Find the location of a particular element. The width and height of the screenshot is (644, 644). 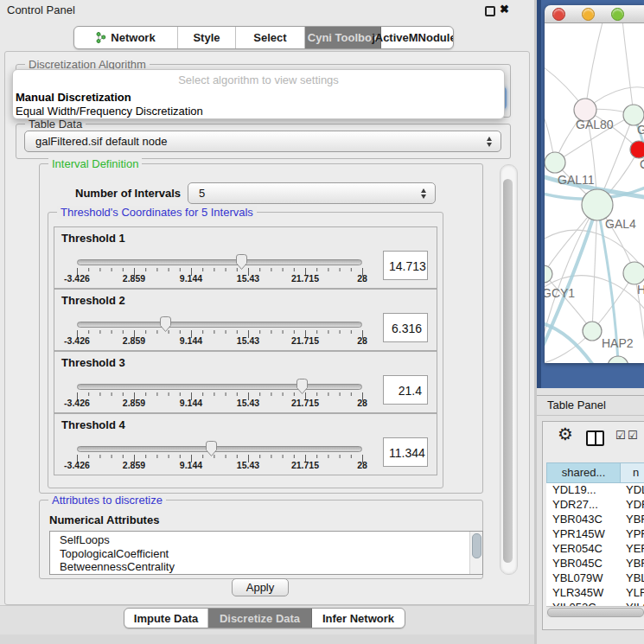

table-row: YLR345WYLR3 is located at coordinates (595, 593).